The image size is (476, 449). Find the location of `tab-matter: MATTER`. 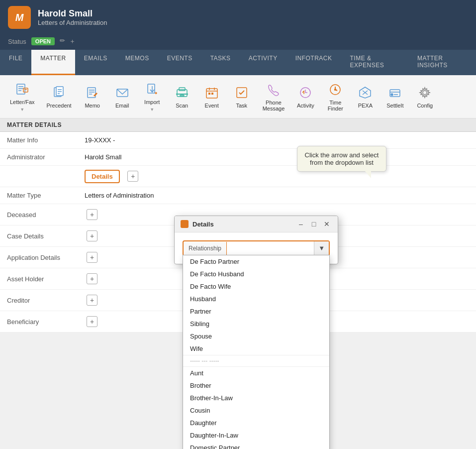

tab-matter: MATTER is located at coordinates (53, 63).